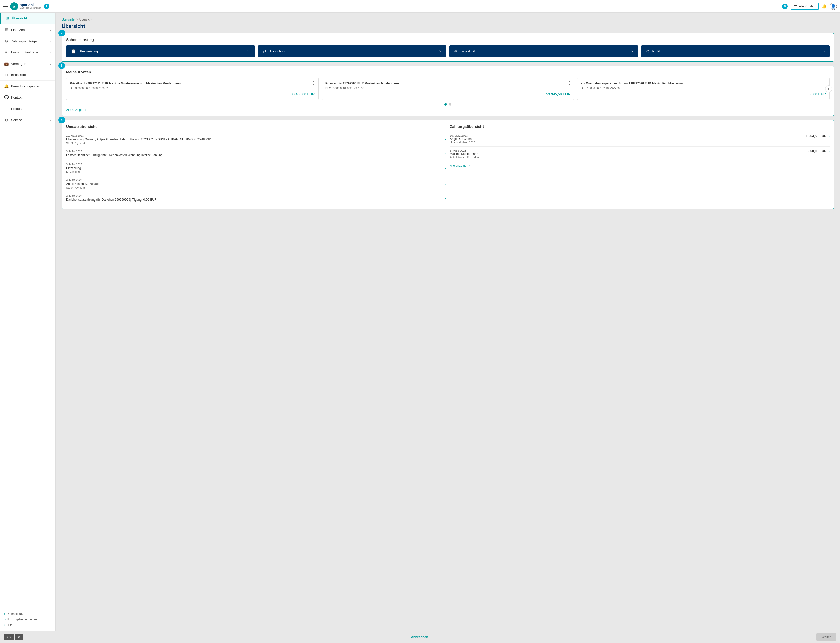 Image resolution: width=840 pixels, height=643 pixels. Describe the element at coordinates (31, 8) in the screenshot. I see `tagline: Bank der Gesundheit` at that location.